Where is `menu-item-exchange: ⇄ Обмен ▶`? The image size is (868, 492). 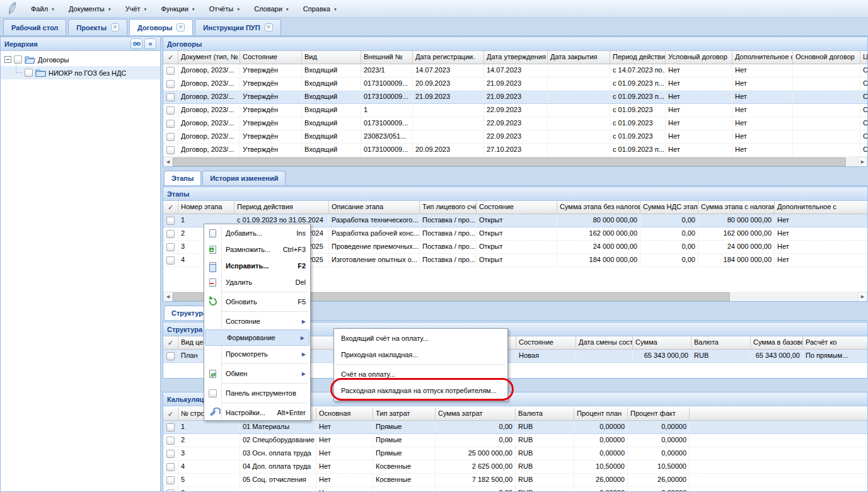 menu-item-exchange: ⇄ Обмен ▶ is located at coordinates (257, 374).